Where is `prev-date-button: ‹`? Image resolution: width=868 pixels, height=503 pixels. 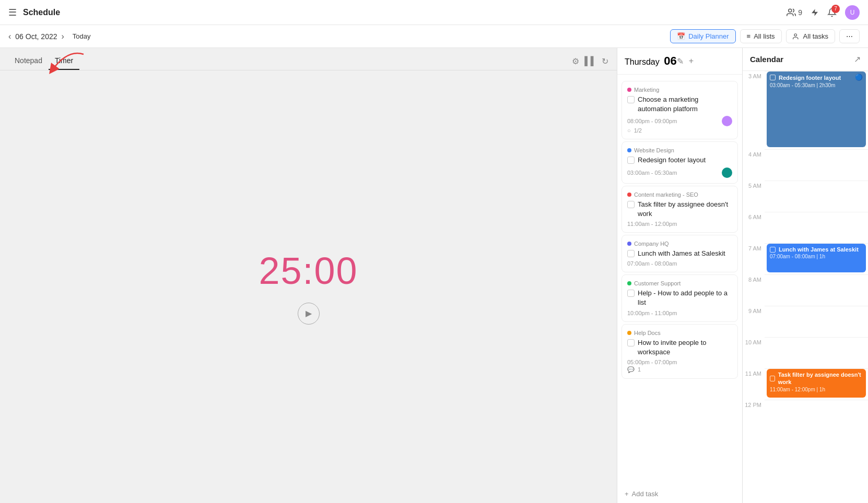
prev-date-button: ‹ is located at coordinates (9, 37).